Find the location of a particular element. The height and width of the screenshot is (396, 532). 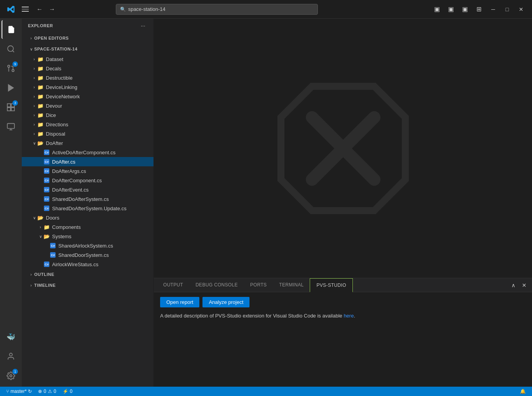

tab-ports: PORTS is located at coordinates (259, 285).